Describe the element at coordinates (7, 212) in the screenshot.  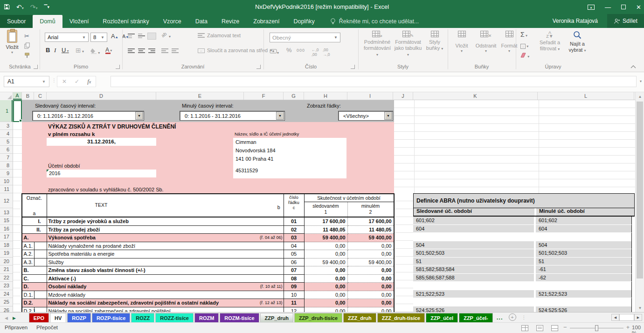
I see `row-header-13: 13` at that location.